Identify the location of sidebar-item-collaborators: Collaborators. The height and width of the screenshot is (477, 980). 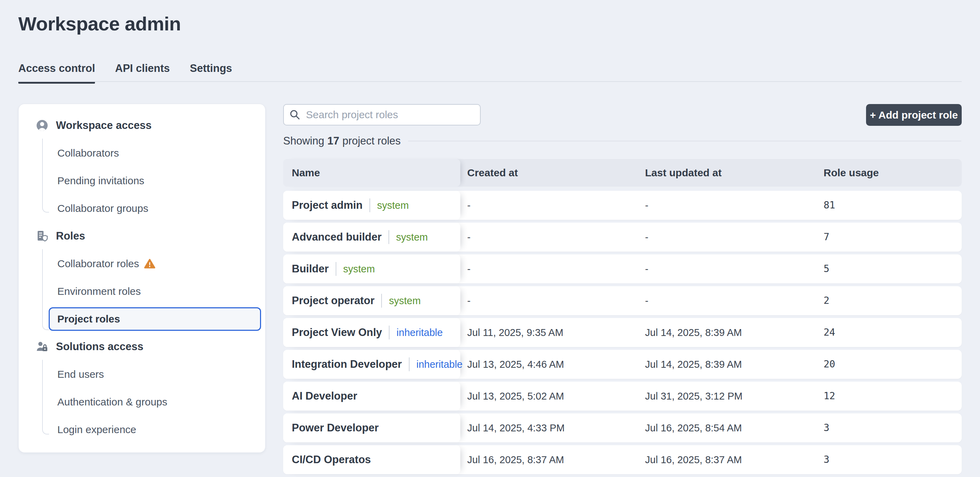
(142, 153).